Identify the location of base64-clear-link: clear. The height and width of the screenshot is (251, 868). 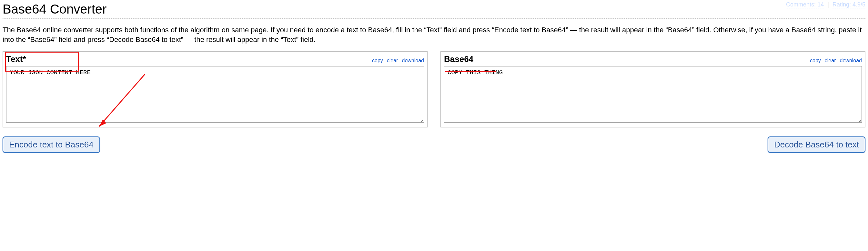
(830, 61).